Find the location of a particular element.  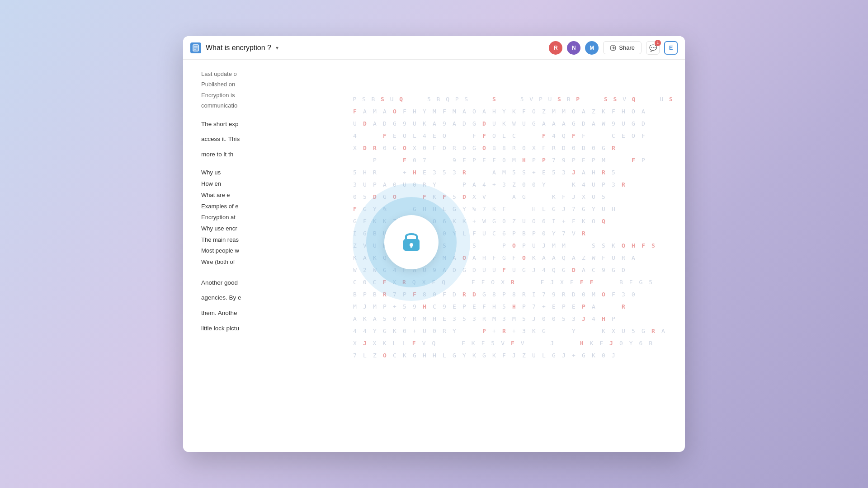

avatar-n: N is located at coordinates (574, 48).